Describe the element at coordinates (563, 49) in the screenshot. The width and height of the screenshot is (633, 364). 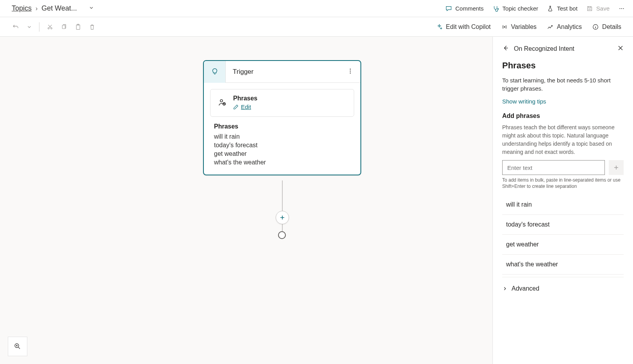
I see `panel-context: On Recognized Intent` at that location.